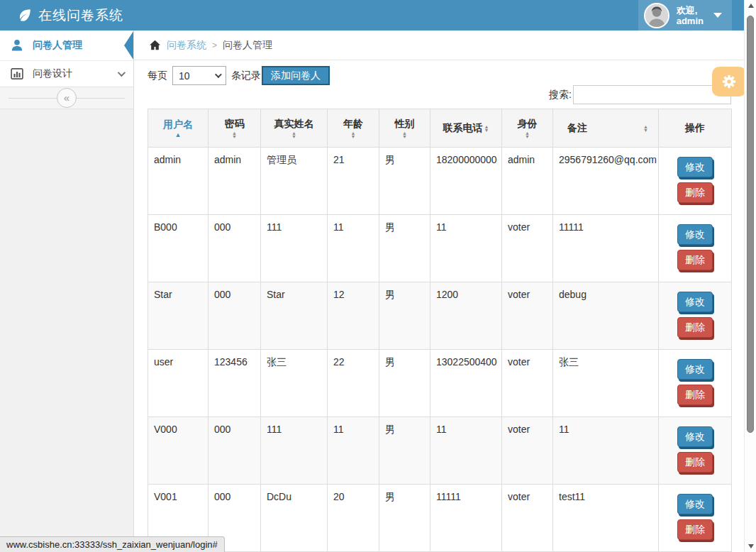 The width and height of the screenshot is (756, 552). I want to click on column-header-6: 身份▲▼, so click(528, 128).